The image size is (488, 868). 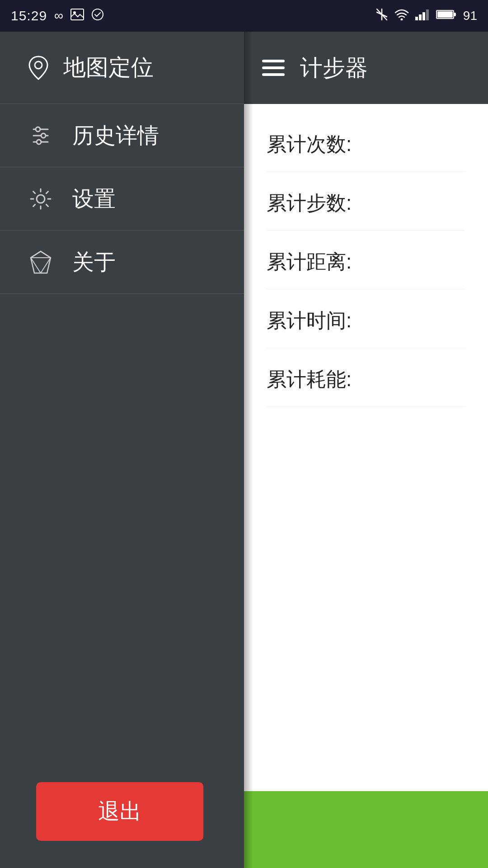 I want to click on sliders-icon, so click(x=41, y=136).